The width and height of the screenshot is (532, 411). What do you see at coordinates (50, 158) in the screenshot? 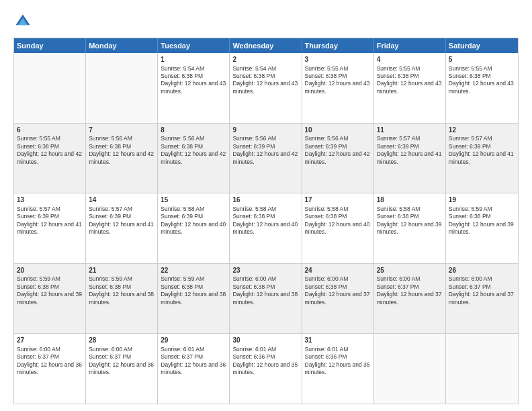
I see `calendar-day-6: 6Sunrise: 5:55 AMSunset: 6:38 PMDaylight…` at bounding box center [50, 158].